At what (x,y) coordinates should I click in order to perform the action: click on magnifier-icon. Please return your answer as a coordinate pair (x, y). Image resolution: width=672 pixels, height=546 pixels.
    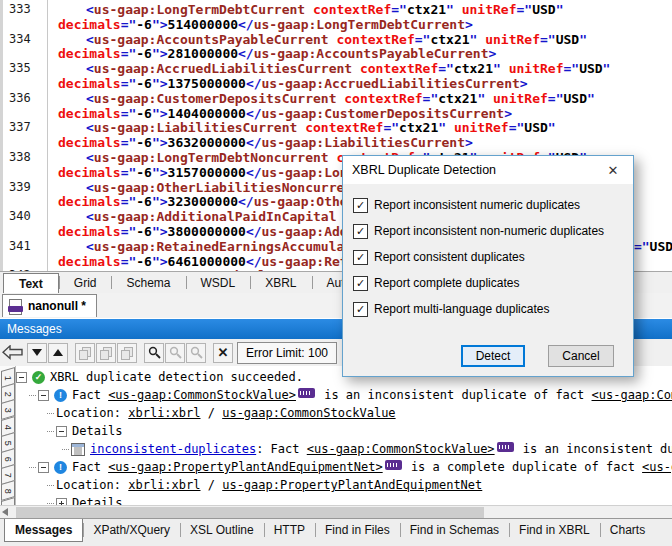
    Looking at the image, I should click on (154, 352).